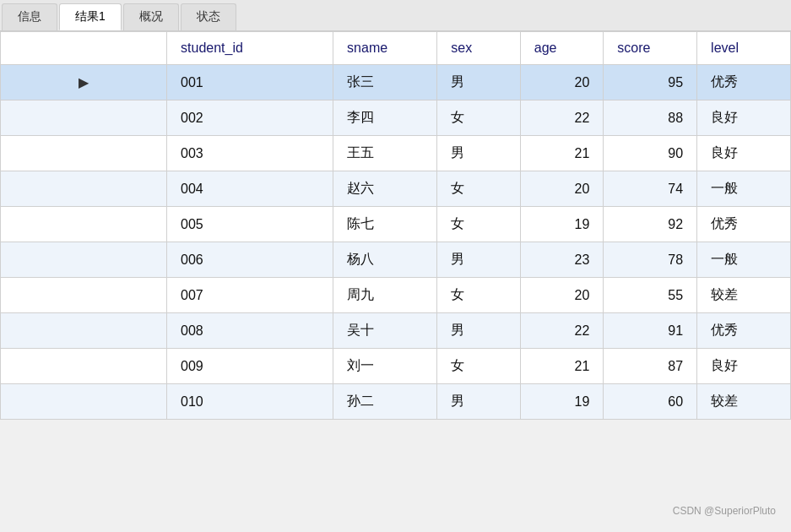 The height and width of the screenshot is (532, 791). I want to click on cell-score: 78, so click(650, 260).